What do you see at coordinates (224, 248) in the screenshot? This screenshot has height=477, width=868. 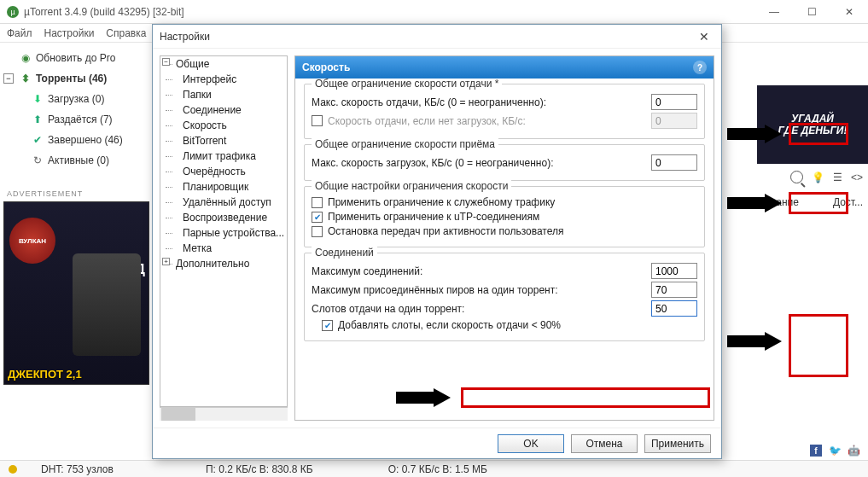 I see `tree-labels: Метка` at bounding box center [224, 248].